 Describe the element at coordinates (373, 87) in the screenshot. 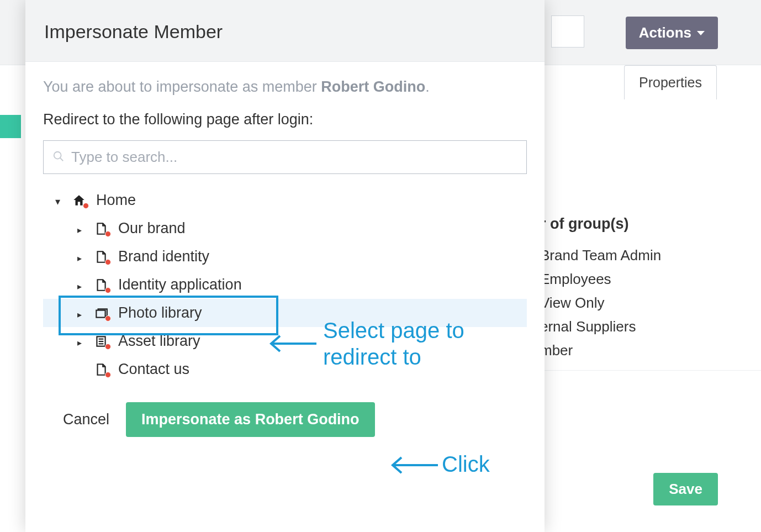

I see `member-name: Robert Godino` at that location.